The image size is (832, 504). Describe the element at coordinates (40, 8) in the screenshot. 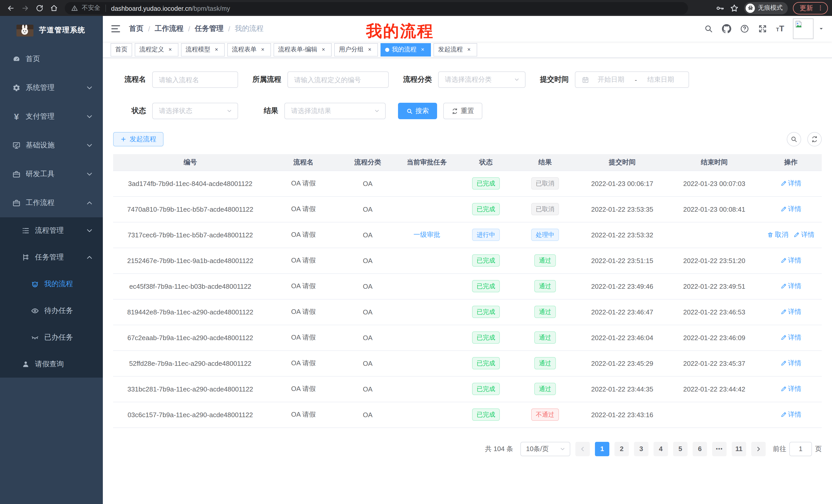

I see `browser-reload-button` at that location.